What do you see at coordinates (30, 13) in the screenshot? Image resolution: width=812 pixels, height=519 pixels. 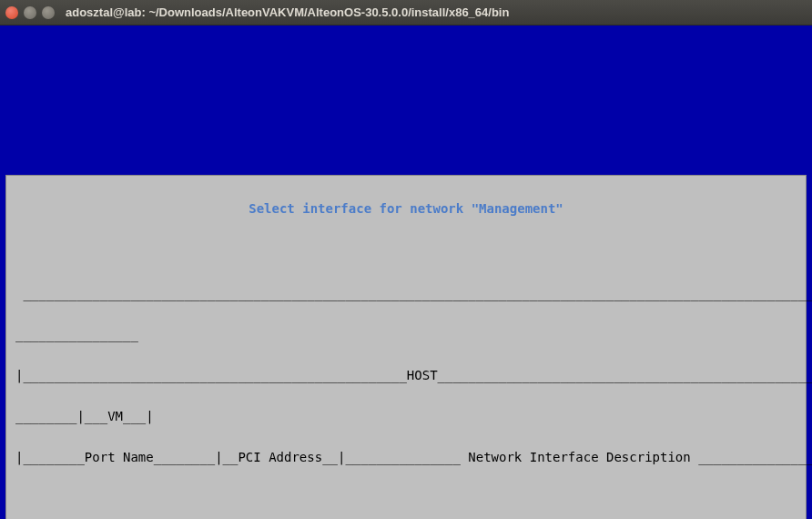 I see `minimize-icon` at bounding box center [30, 13].